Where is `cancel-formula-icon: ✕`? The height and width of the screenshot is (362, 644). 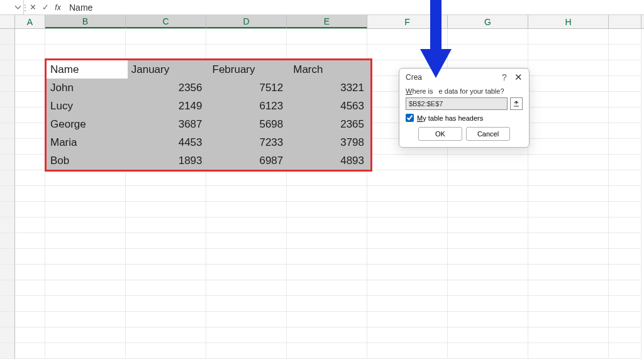
cancel-formula-icon: ✕ is located at coordinates (33, 8).